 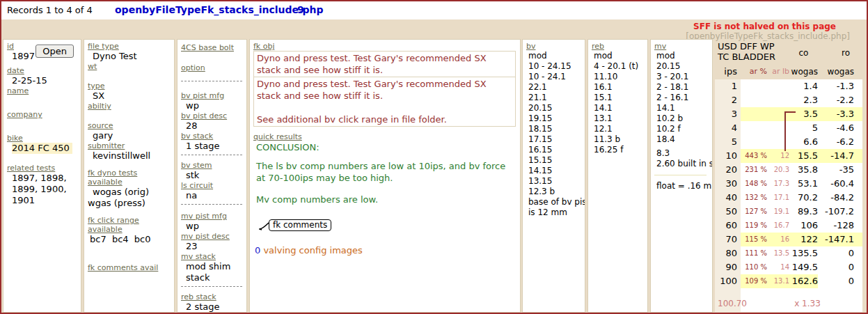 I want to click on ar-pct-cell: 109 %, so click(x=754, y=281).